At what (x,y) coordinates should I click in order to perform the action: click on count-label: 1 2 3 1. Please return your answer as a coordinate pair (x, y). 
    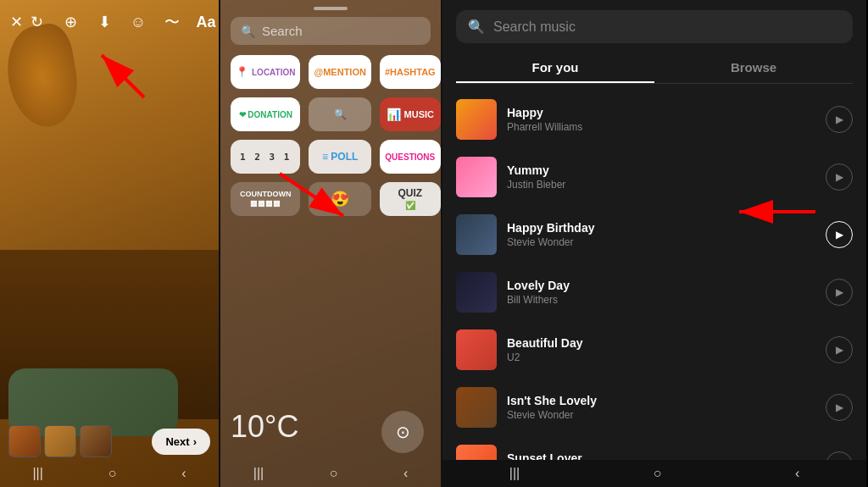
    Looking at the image, I should click on (265, 158).